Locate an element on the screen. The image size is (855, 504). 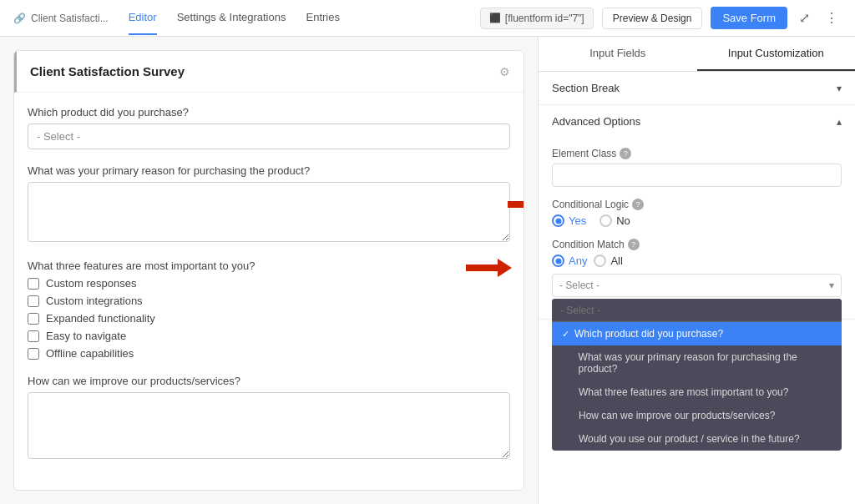
tab-settings: Settings & Integrations is located at coordinates (232, 18).